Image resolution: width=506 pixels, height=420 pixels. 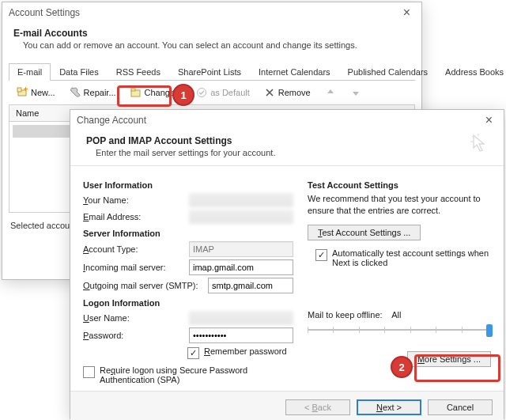 What do you see at coordinates (330, 93) in the screenshot?
I see `move-up-button` at bounding box center [330, 93].